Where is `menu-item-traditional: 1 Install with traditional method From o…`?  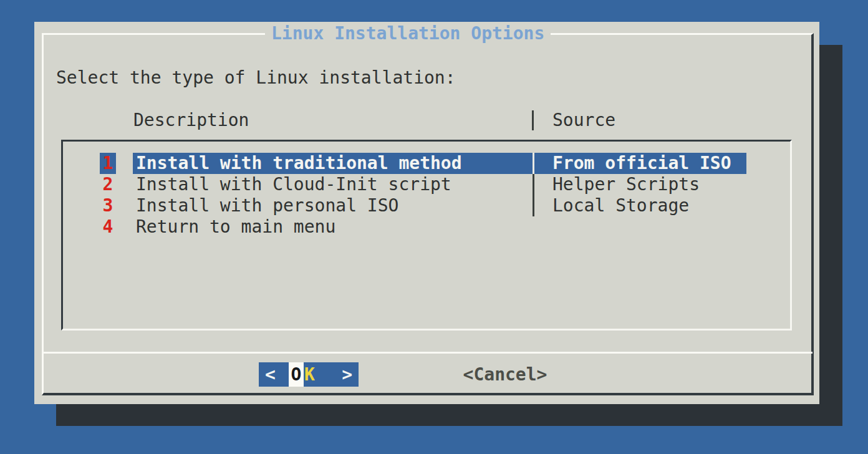
menu-item-traditional: 1 Install with traditional method From o… is located at coordinates (427, 163).